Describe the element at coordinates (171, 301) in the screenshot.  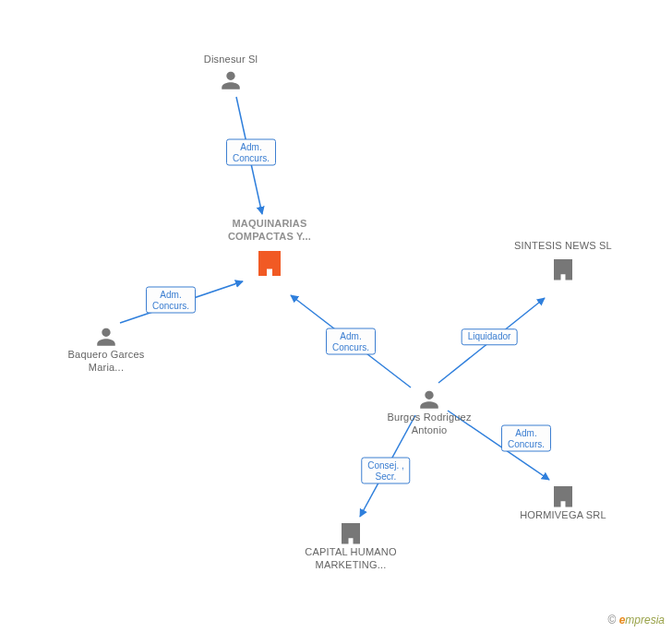
I see `edge-label-baquero-maquinarias: Adm. Concurs.` at that location.